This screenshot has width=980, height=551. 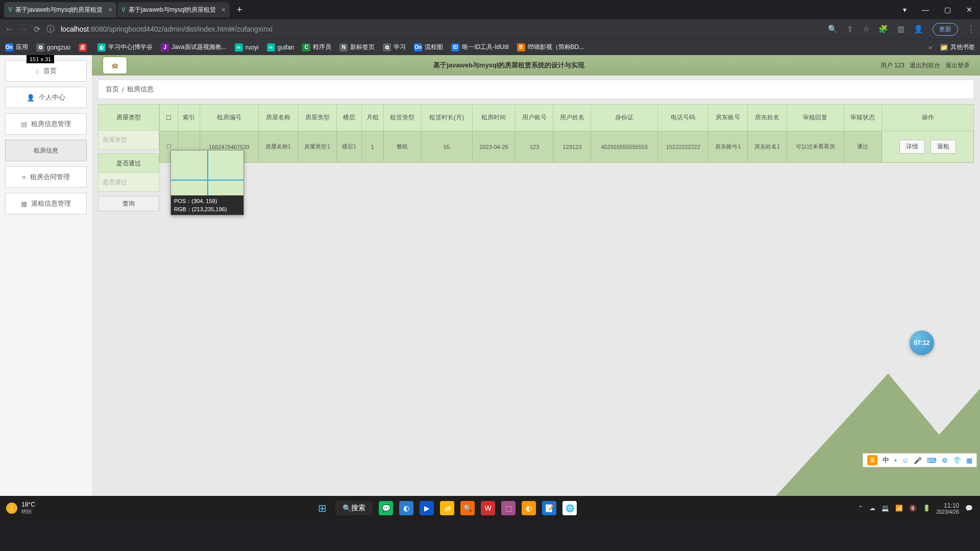 What do you see at coordinates (84, 47) in the screenshot?
I see `bookmark-item: 度` at bounding box center [84, 47].